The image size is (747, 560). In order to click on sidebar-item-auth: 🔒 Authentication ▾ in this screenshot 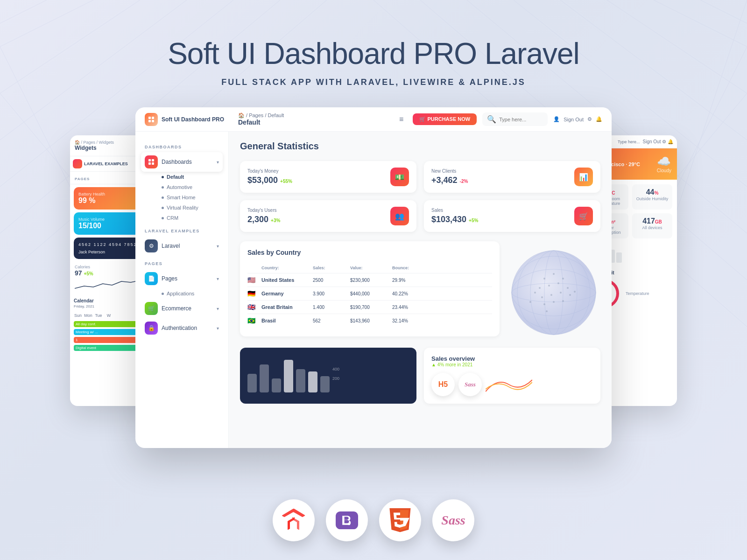, I will do `click(182, 328)`.